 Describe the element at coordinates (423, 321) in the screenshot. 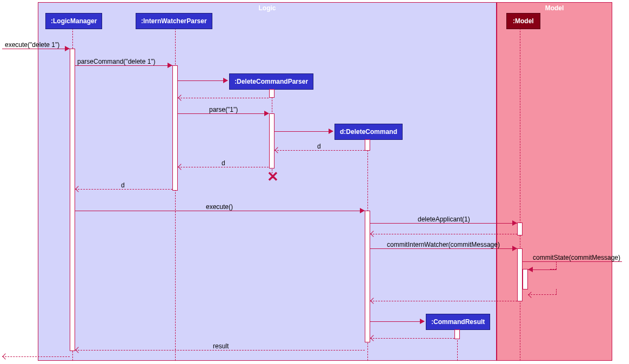

I see `arrowhead-create-commandresult` at that location.